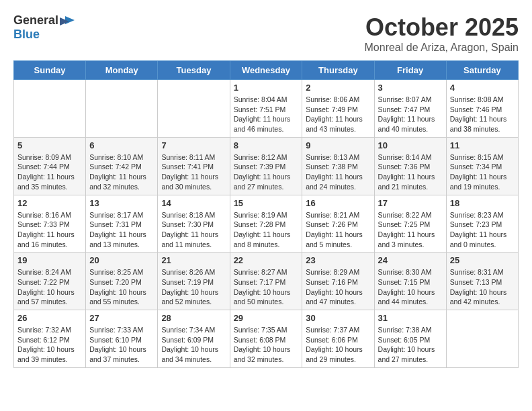 Image resolution: width=532 pixels, height=411 pixels. I want to click on calendar-cell: 11Sunrise: 8:15 AM Sunset: 7:34 PM Dayli…, so click(482, 166).